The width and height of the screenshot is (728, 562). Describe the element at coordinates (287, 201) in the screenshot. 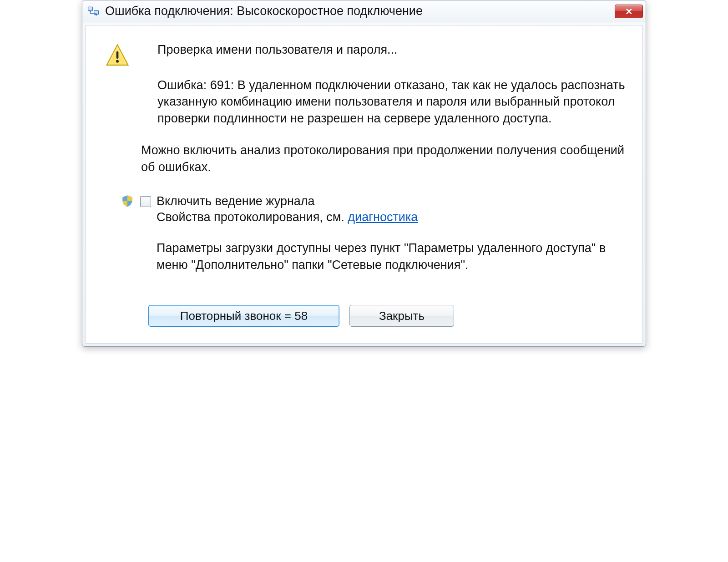

I see `enable-logging-label: Включить ведение журнала` at that location.